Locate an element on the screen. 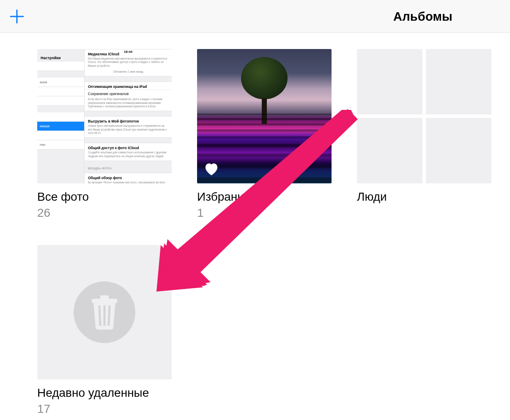 The image size is (510, 420). album-title: Все фото is located at coordinates (104, 197).